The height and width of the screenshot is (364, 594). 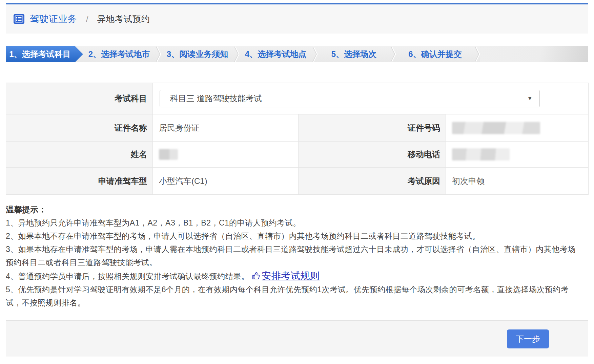 I want to click on step-1-select-subject: 1、选择考试科目, so click(x=44, y=54).